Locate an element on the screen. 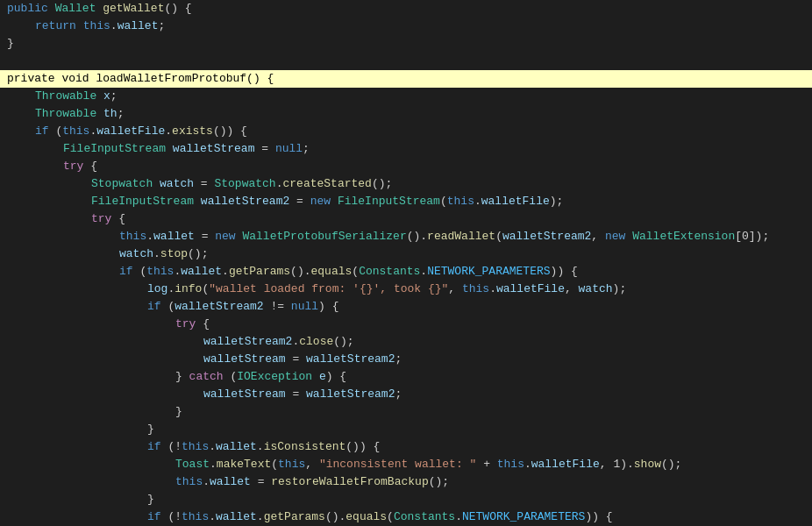 This screenshot has width=812, height=526. token-str: "inconsistent wallet: " is located at coordinates (398, 465).